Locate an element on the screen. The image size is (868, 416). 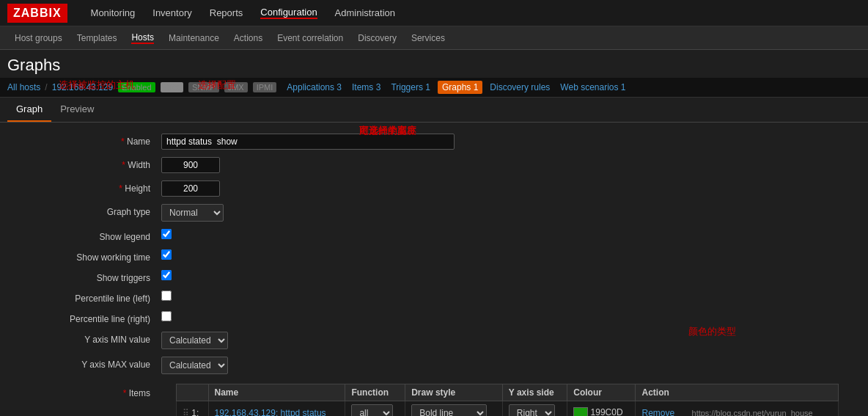
width-input is located at coordinates (191, 165).